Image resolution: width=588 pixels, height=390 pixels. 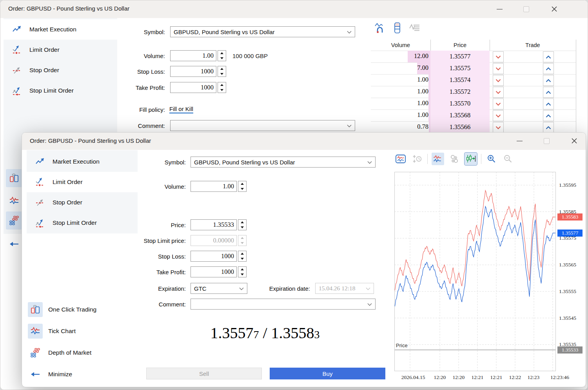 What do you see at coordinates (14, 201) in the screenshot?
I see `tool-item-tick-chart` at bounding box center [14, 201].